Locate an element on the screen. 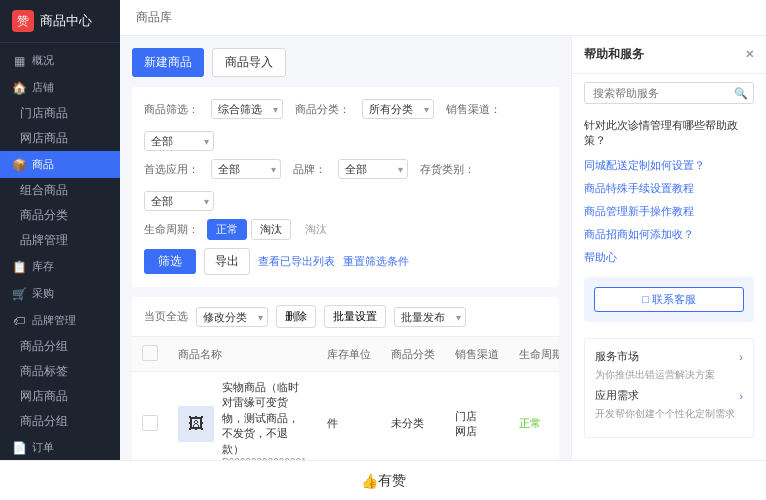 This screenshot has width=766, height=500. recommend-label: 首选应用： is located at coordinates (172, 170).